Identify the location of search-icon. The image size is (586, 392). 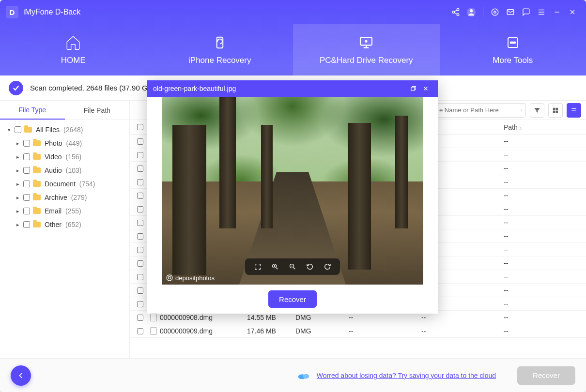
(522, 110).